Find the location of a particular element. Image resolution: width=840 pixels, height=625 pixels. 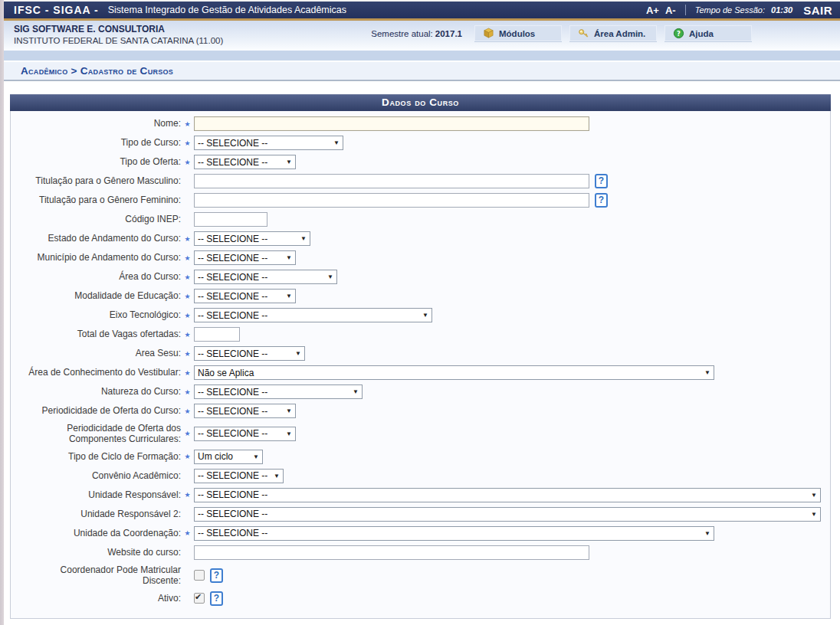

field-label: Unidade da Coordenação: is located at coordinates (100, 533).